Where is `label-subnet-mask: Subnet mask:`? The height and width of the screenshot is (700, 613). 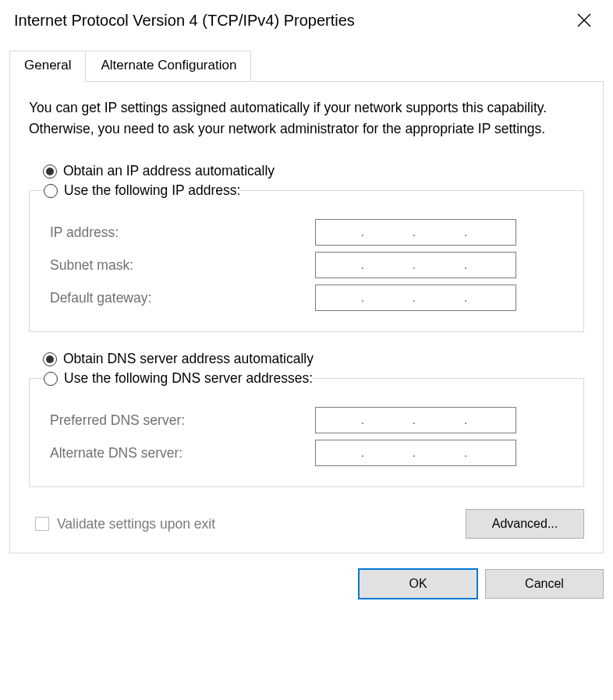 label-subnet-mask: Subnet mask: is located at coordinates (175, 265).